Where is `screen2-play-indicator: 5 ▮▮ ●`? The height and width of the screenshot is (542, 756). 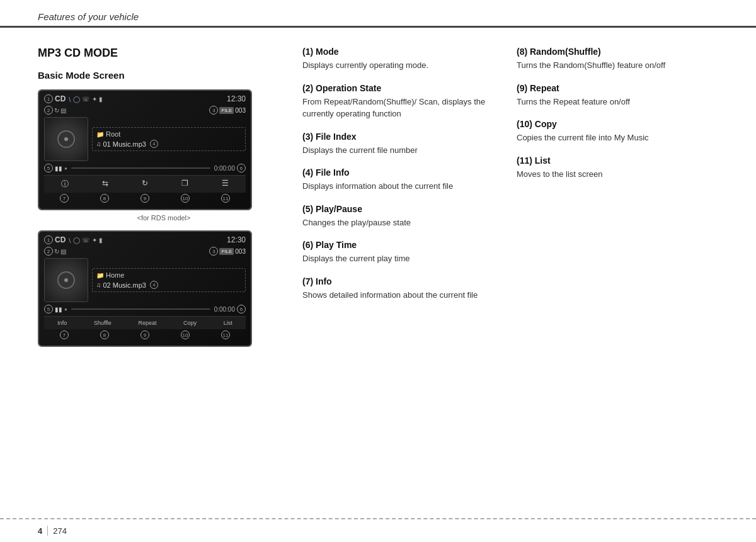
screen2-play-indicator: 5 ▮▮ ● is located at coordinates (55, 309).